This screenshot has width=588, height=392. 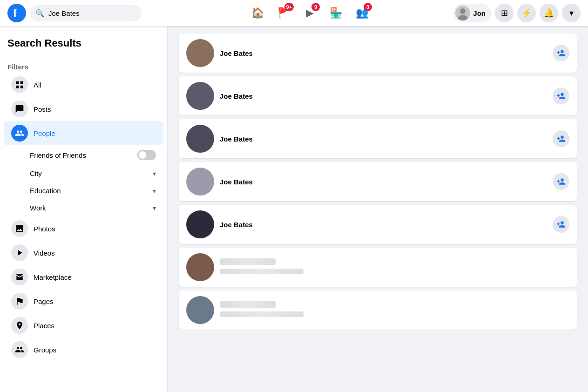 What do you see at coordinates (472, 13) in the screenshot?
I see `user-chip: Jon` at bounding box center [472, 13].